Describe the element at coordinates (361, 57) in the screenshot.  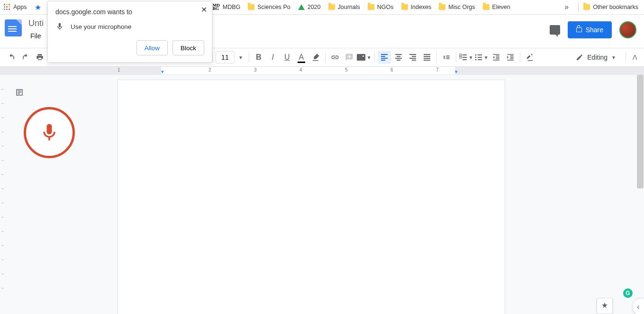
I see `image-icon` at that location.